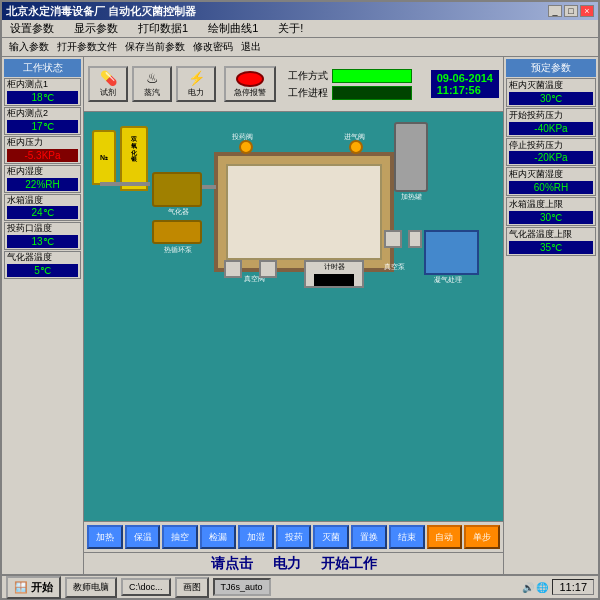  I want to click on bottom-button-bar: 加热 保温 抽空 检漏 加湿 投药 灭菌 置换 结束 自动 单步, so click(294, 536).